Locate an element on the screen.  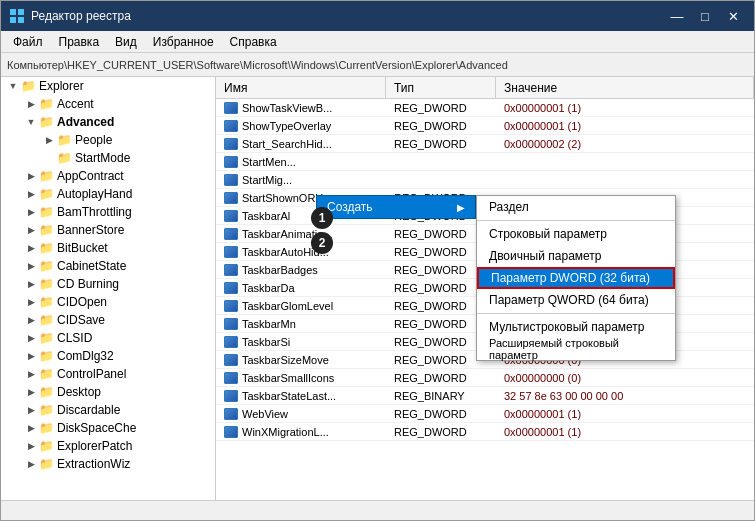
table-row: Start_SearchHid... REG_DWORD 0x00000002 … is located at coordinates (485, 144).